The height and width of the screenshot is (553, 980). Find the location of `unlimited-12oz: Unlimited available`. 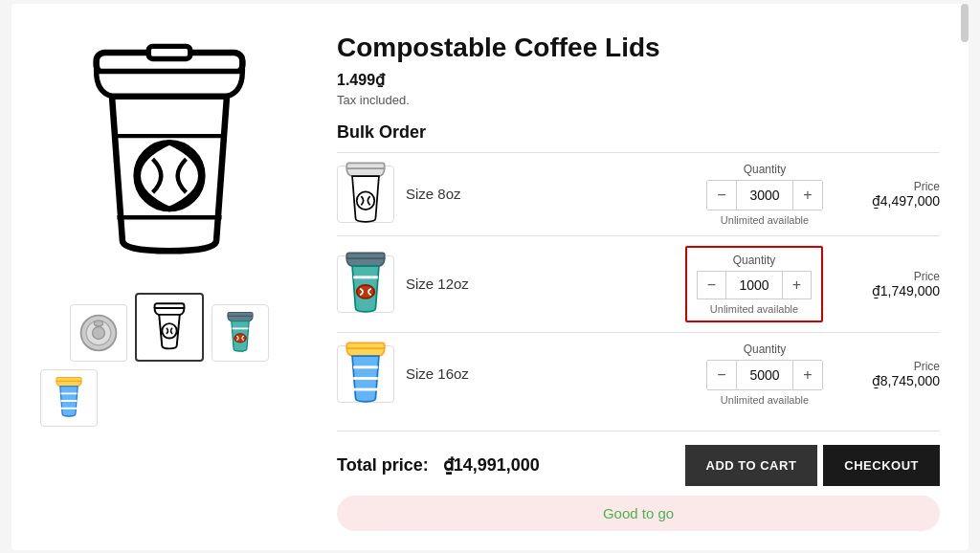

unlimited-12oz: Unlimited available is located at coordinates (754, 309).